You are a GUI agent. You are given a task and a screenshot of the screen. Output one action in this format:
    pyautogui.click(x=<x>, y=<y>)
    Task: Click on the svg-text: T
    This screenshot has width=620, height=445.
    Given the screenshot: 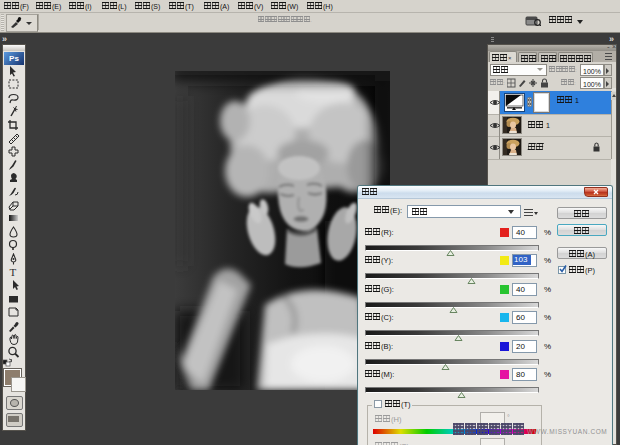 What is the action you would take?
    pyautogui.click(x=14, y=272)
    